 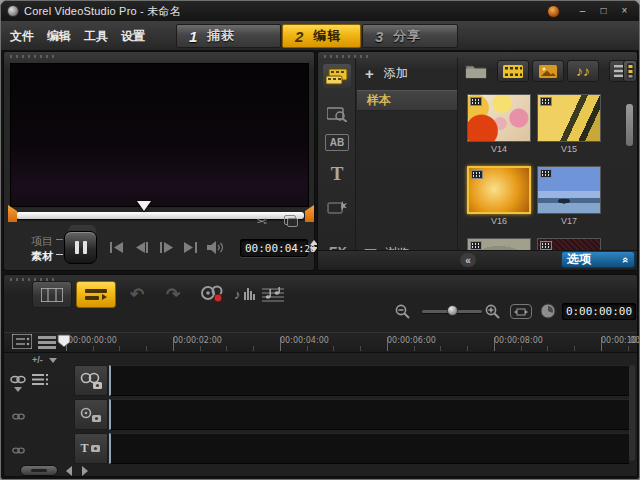 I want to click on clip-mode-label: 素材, so click(x=42, y=256).